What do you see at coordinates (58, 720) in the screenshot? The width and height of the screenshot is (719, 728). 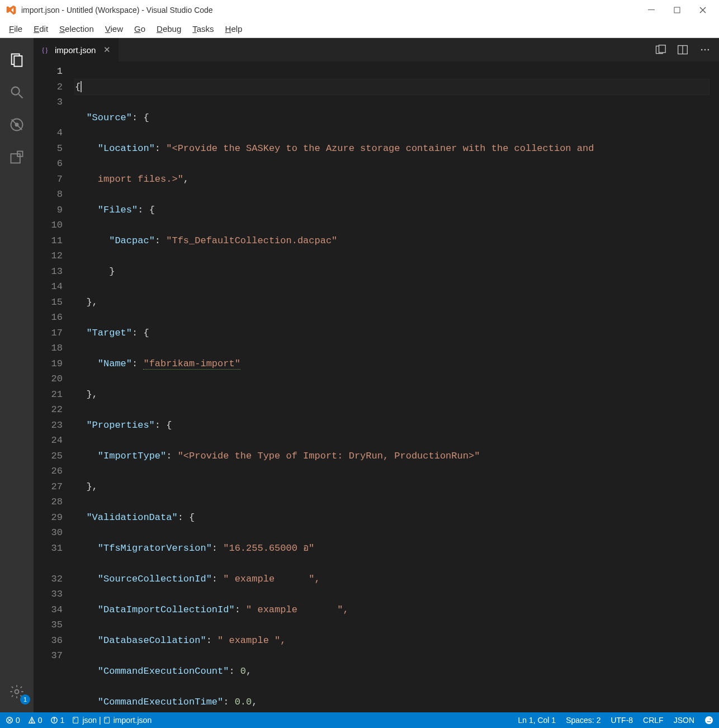 I see `status-info: 1` at bounding box center [58, 720].